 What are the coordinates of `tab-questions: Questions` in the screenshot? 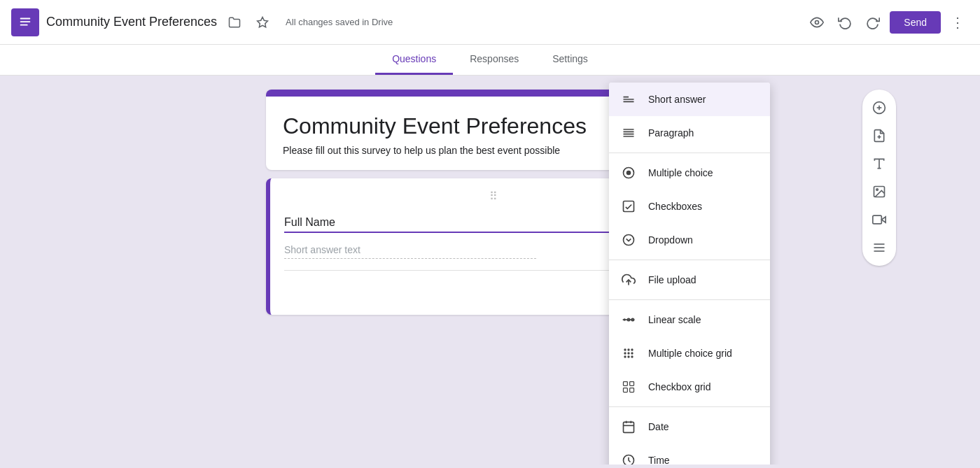 It's located at (414, 60).